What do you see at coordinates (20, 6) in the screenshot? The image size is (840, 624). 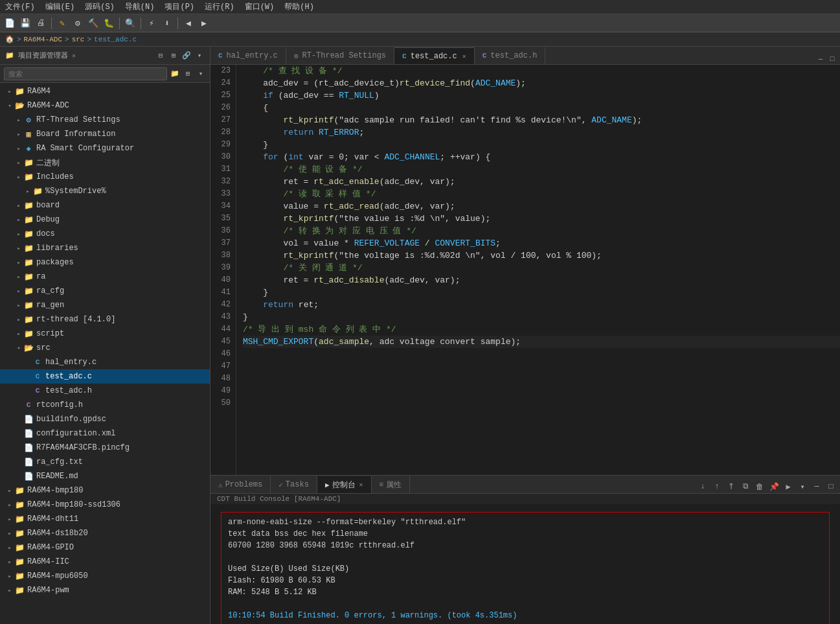 I see `menu-file: 文件(F)` at bounding box center [20, 6].